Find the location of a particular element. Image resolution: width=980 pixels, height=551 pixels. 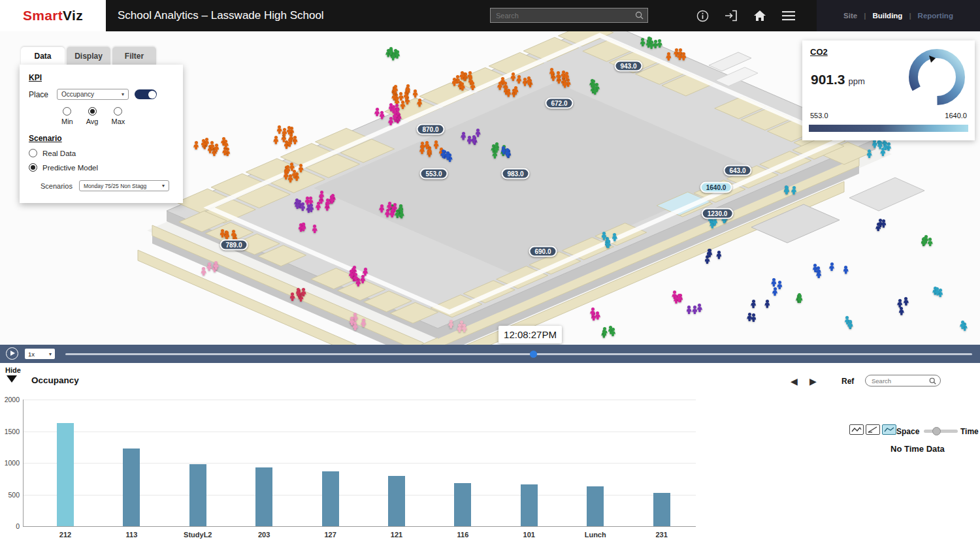

timeline-bar: 1x ▾ is located at coordinates (490, 354).